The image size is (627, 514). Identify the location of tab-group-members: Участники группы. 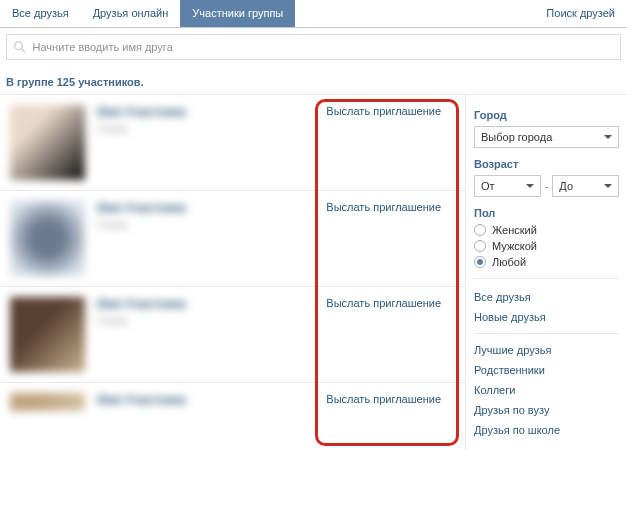
(238, 14).